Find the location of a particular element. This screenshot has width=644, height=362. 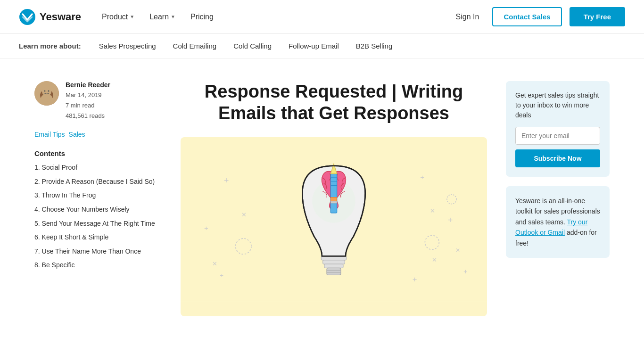

subscribe-widget-text: Get expert sales tips straight to your i… is located at coordinates (558, 106).